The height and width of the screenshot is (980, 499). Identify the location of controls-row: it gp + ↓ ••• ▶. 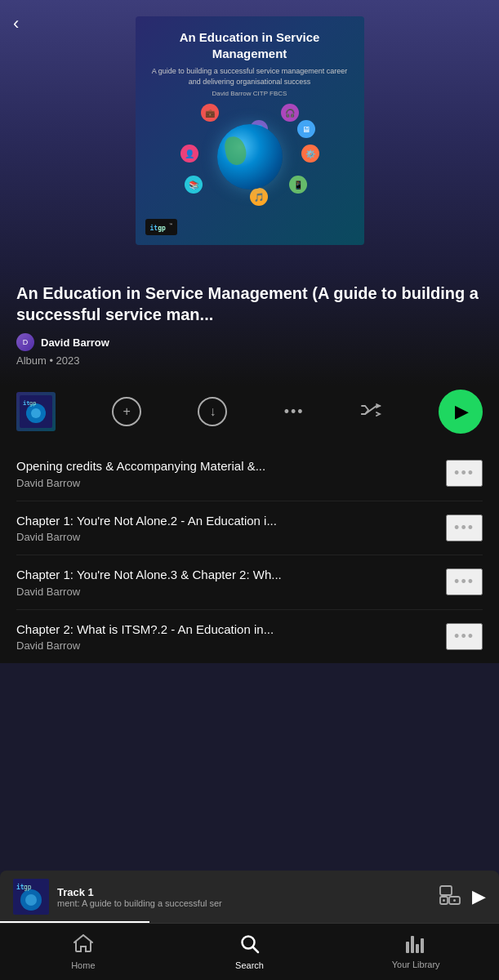
(250, 416).